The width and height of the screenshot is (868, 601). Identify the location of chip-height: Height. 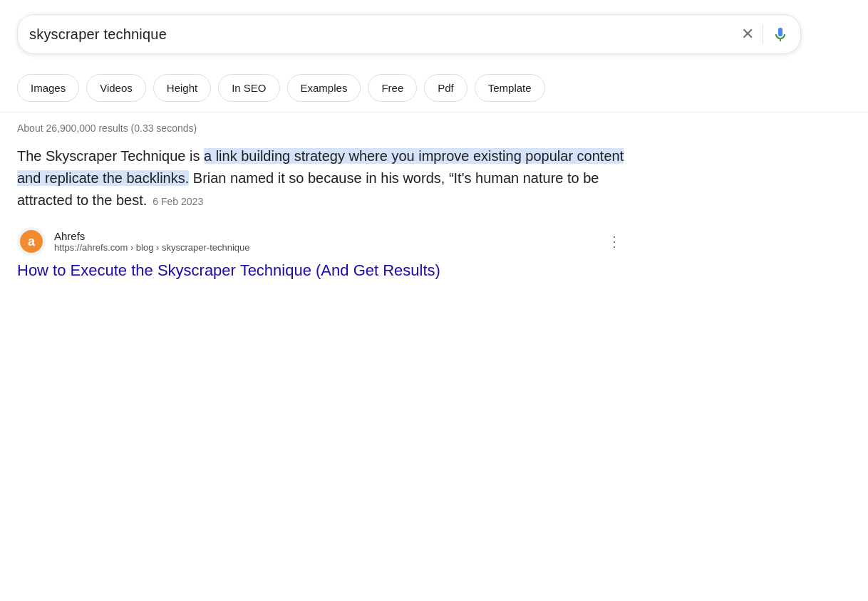
(182, 88).